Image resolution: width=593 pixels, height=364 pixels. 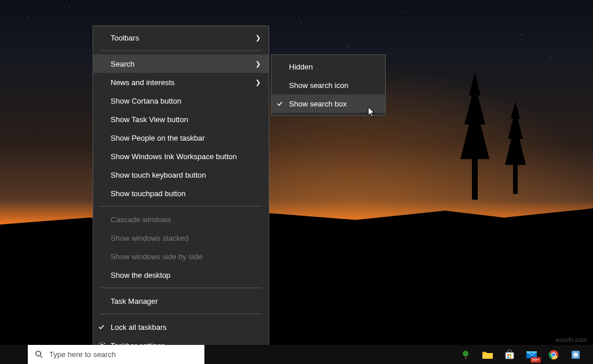 What do you see at coordinates (39, 354) in the screenshot?
I see `search-icon` at bounding box center [39, 354].